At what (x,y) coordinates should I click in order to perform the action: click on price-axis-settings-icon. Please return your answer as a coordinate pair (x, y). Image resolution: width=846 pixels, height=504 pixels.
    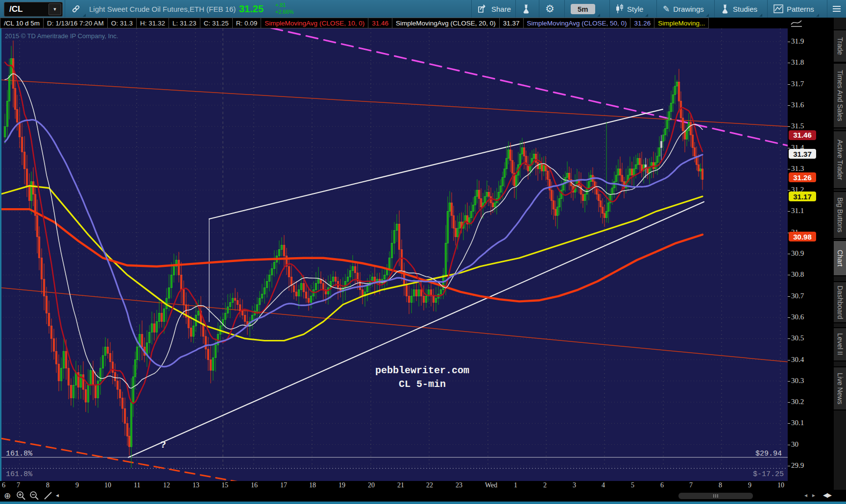
    Looking at the image, I should click on (797, 24).